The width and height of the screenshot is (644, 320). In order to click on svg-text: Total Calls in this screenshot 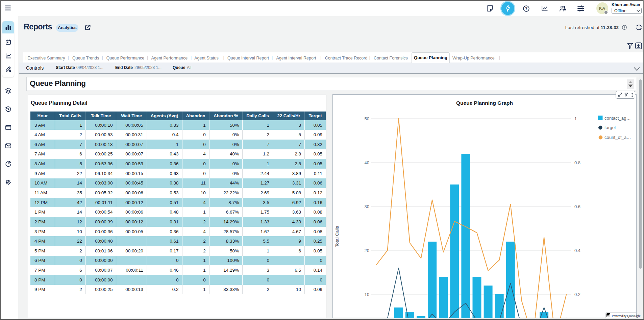, I will do `click(337, 237)`.